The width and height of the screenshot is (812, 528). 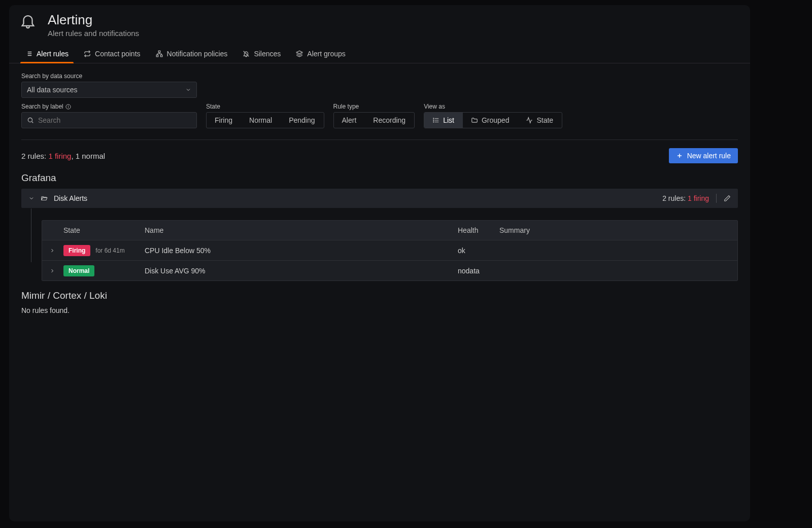 I want to click on folder-left: Disk Alerts, so click(x=58, y=198).